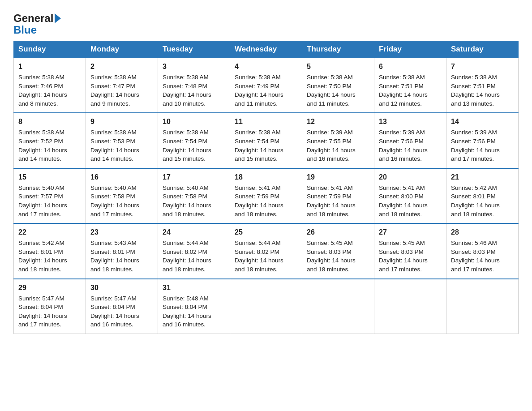 This screenshot has height=411, width=532. I want to click on calendar-week-row: 15Sunrise: 5:40 AMSunset: 7:57 PMDayligh…, so click(266, 196).